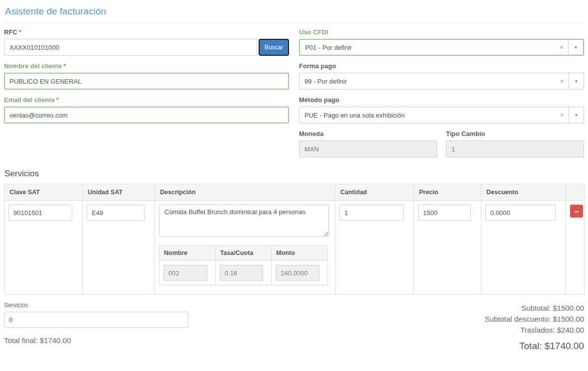  What do you see at coordinates (147, 32) in the screenshot?
I see `rfc-label: RFC*` at bounding box center [147, 32].